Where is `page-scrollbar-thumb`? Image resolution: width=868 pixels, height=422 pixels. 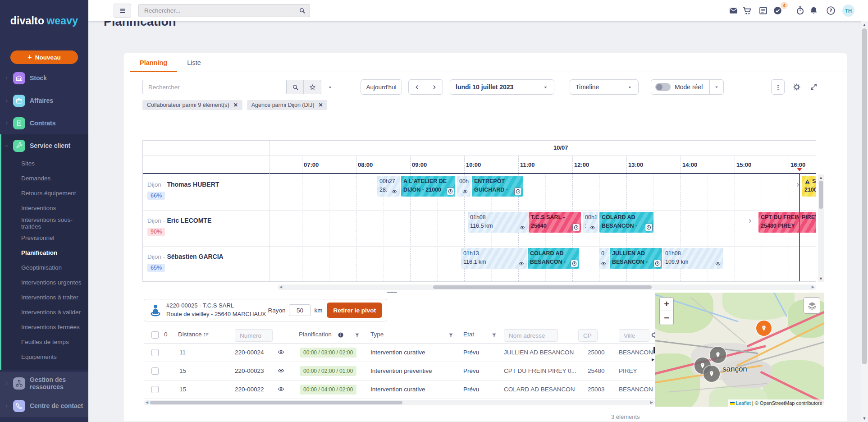
page-scrollbar-thumb is located at coordinates (864, 197).